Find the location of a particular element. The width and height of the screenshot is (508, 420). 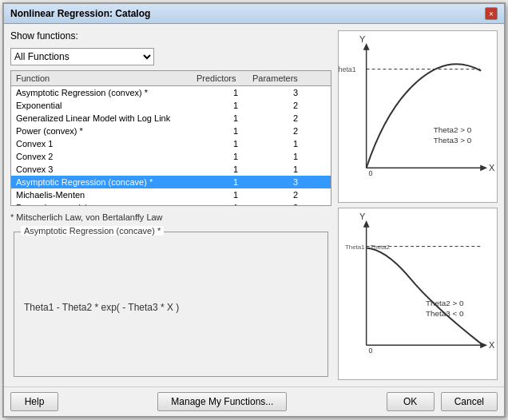

bottom-bar: Help Manage My Functions... OK Cancel is located at coordinates (254, 401).